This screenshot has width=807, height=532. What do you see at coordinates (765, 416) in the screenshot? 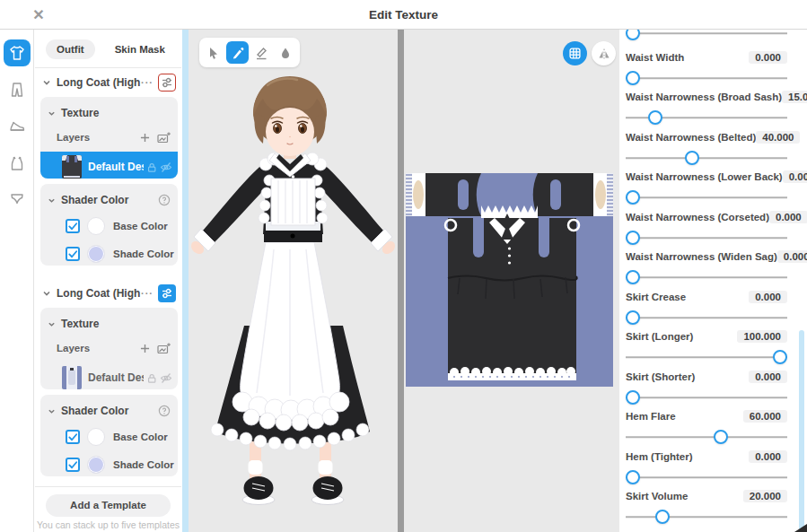
I see `slider-value: 60.000` at bounding box center [765, 416].